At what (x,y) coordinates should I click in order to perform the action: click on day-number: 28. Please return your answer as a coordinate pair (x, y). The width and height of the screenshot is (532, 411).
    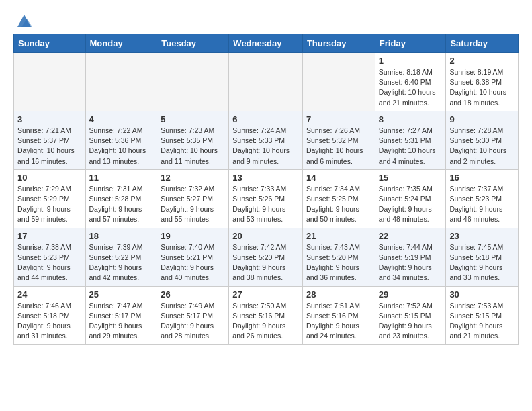
    Looking at the image, I should click on (339, 294).